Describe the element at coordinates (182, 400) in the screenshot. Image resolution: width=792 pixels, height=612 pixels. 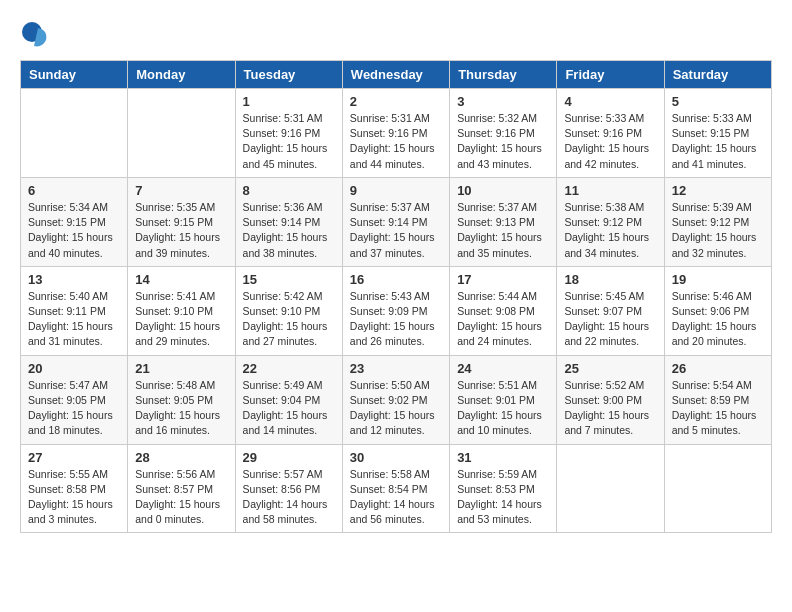
I see `calendar-cell: 21Sunrise: 5:48 AM Sunset: 9:05 PM Dayli…` at that location.